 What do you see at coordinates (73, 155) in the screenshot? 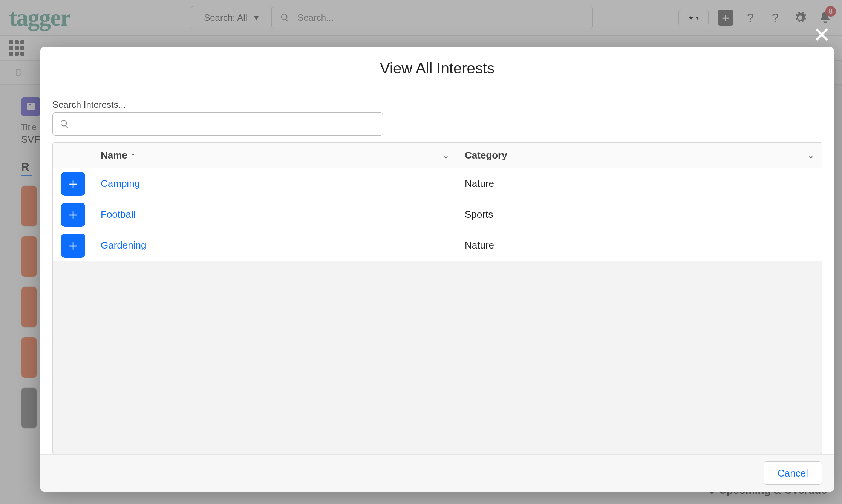
I see `column-action` at bounding box center [73, 155].